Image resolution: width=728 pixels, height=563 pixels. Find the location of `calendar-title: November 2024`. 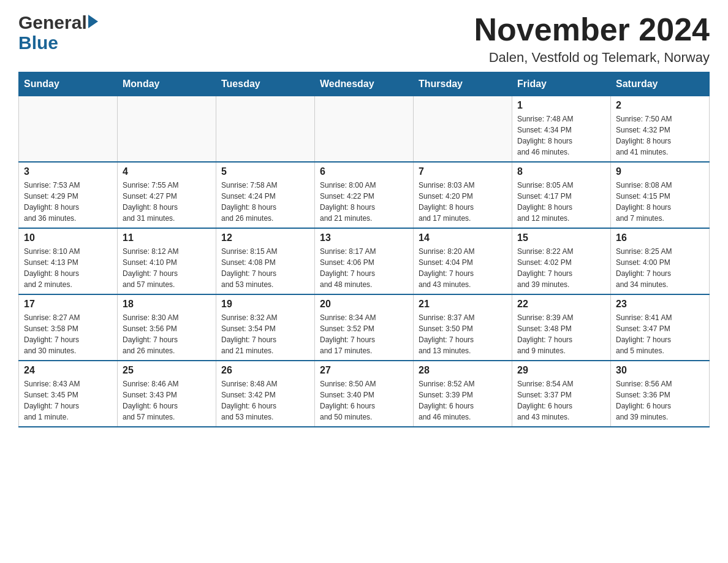

calendar-title: November 2024 is located at coordinates (592, 29).